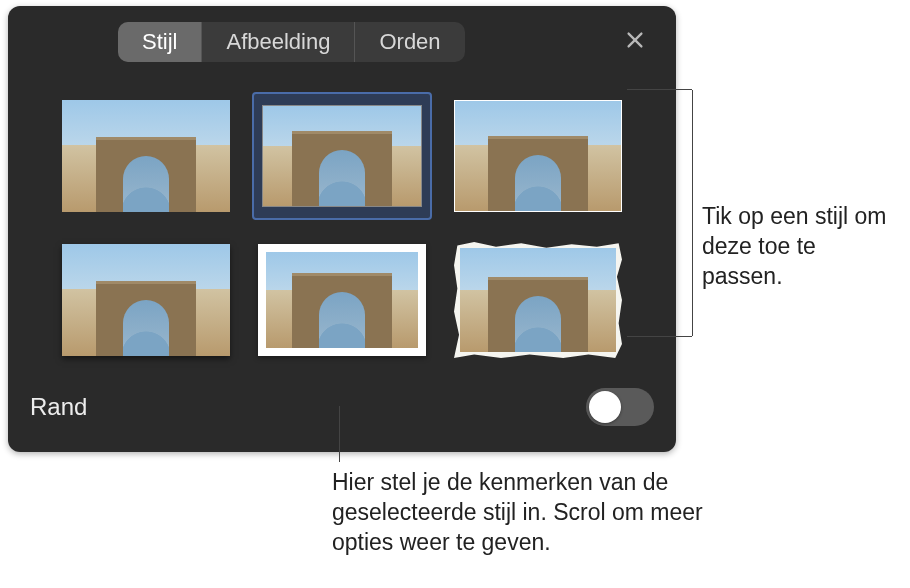 This screenshot has width=910, height=588. I want to click on style-mat, so click(342, 300).